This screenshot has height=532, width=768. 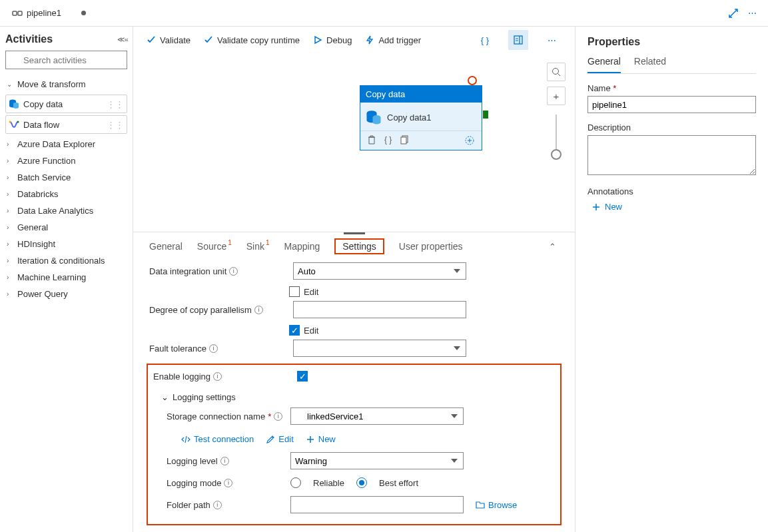 What do you see at coordinates (10, 84) in the screenshot?
I see `chevron-down-icon: ⌄` at bounding box center [10, 84].